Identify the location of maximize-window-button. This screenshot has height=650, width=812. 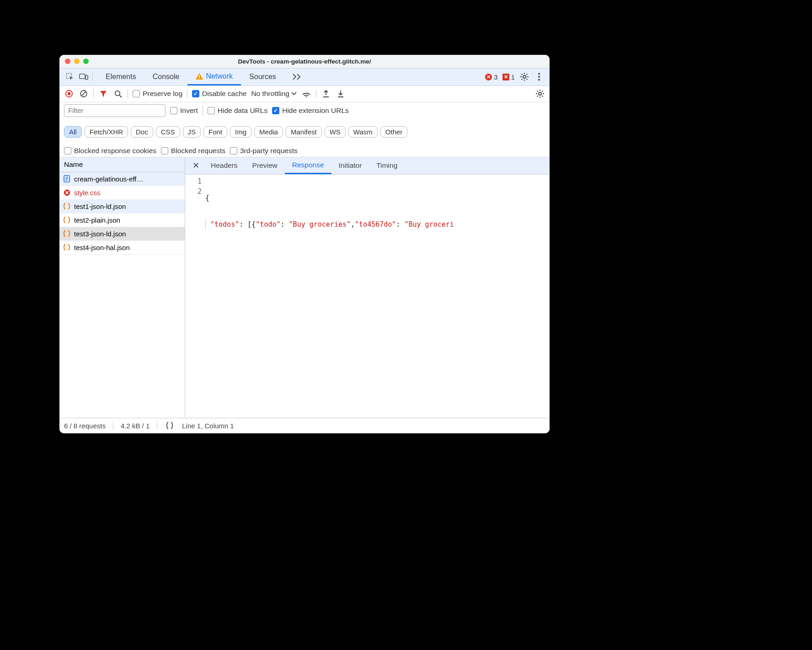
(86, 61).